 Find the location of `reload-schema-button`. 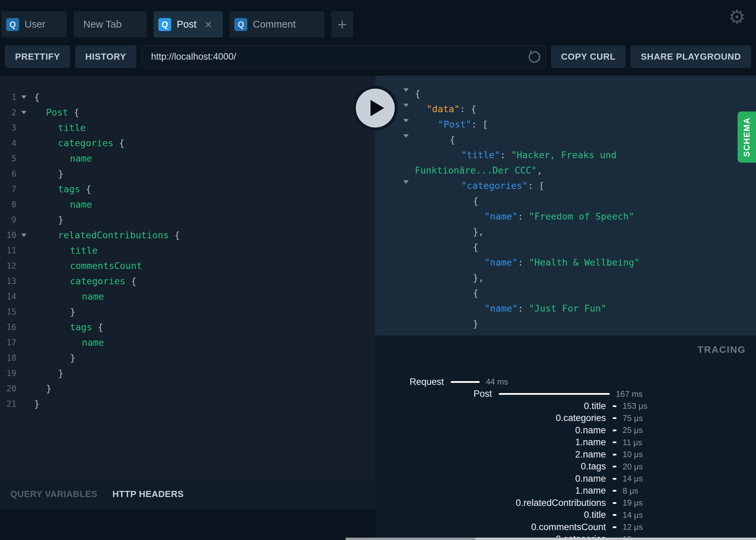

reload-schema-button is located at coordinates (534, 57).